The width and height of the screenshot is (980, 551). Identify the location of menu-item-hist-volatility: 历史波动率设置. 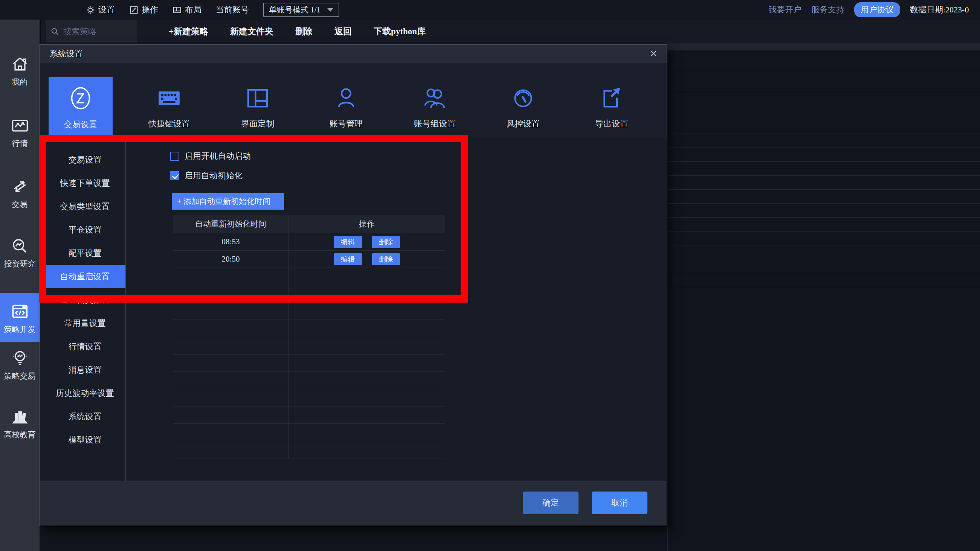
(85, 393).